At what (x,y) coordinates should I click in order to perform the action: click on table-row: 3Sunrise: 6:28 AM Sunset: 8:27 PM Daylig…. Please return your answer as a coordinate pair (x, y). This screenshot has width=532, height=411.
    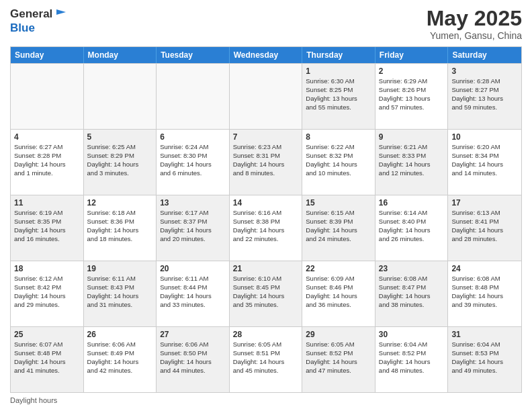
    Looking at the image, I should click on (485, 97).